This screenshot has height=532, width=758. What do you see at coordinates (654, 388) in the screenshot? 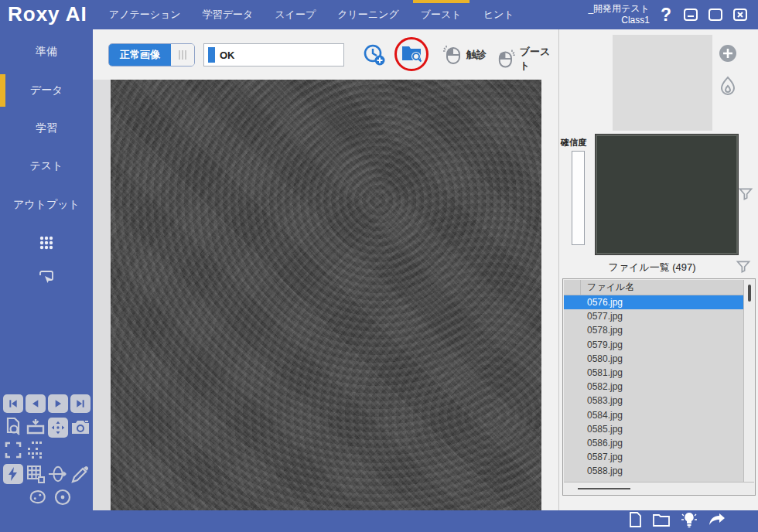
I see `file-rows: 0576.jpg 0577.jpg 0578.jpg 0579.jpg 0580…` at bounding box center [654, 388].